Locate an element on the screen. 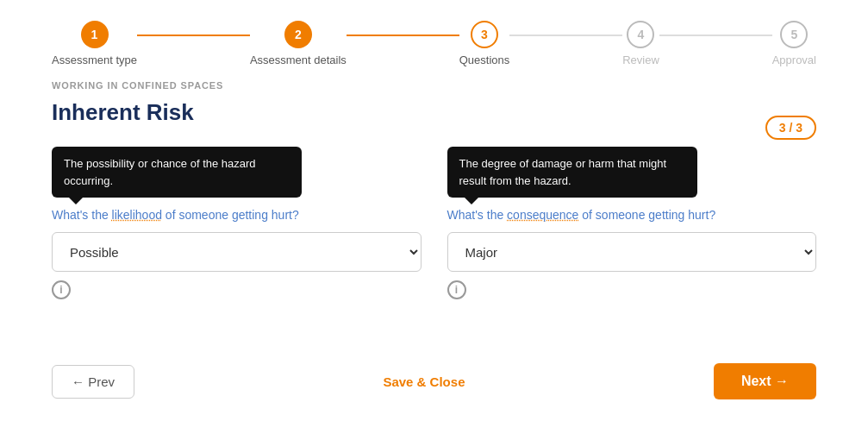 The height and width of the screenshot is (440, 868). step-4: 4 Review is located at coordinates (641, 43).